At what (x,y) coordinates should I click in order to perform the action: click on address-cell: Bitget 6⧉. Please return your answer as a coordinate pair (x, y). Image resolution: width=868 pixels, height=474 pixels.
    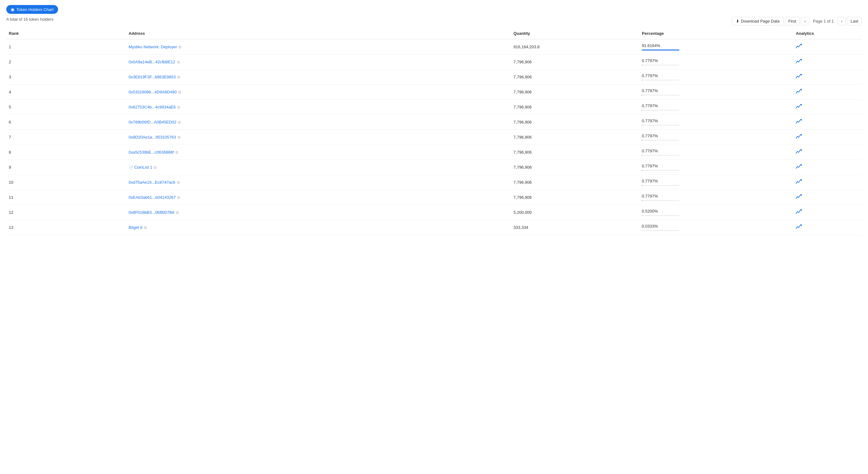
    Looking at the image, I should click on (319, 228).